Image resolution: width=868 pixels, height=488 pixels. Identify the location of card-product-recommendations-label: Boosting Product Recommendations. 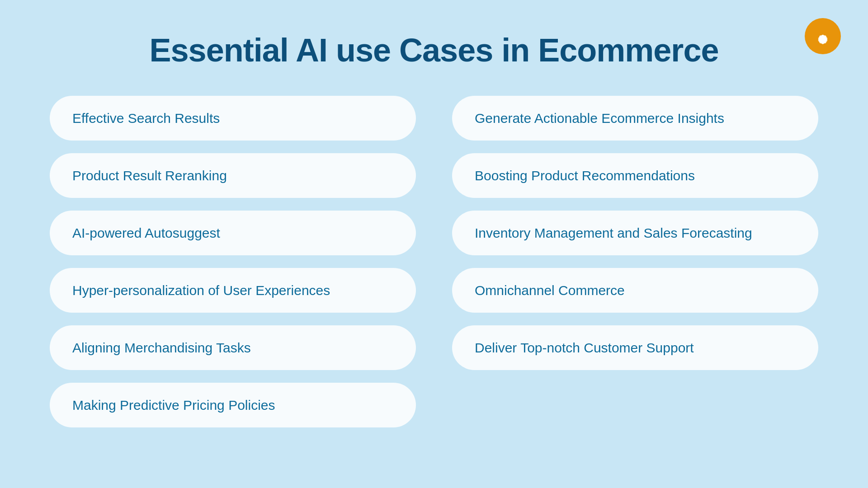
(585, 175).